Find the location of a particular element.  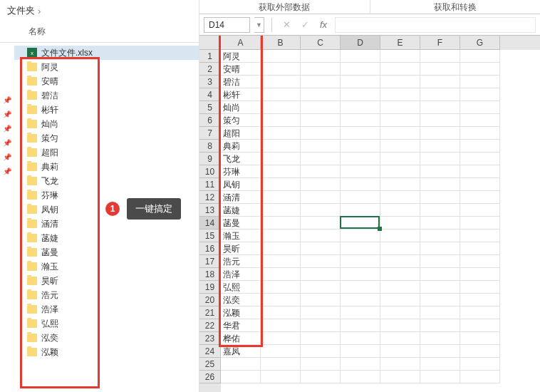

cell-E24 is located at coordinates (400, 351).